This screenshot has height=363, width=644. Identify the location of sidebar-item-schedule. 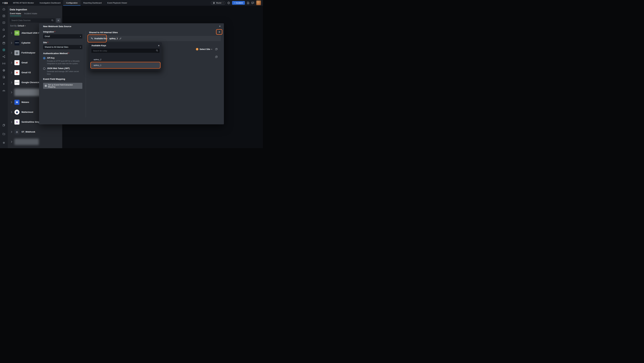
(4, 43).